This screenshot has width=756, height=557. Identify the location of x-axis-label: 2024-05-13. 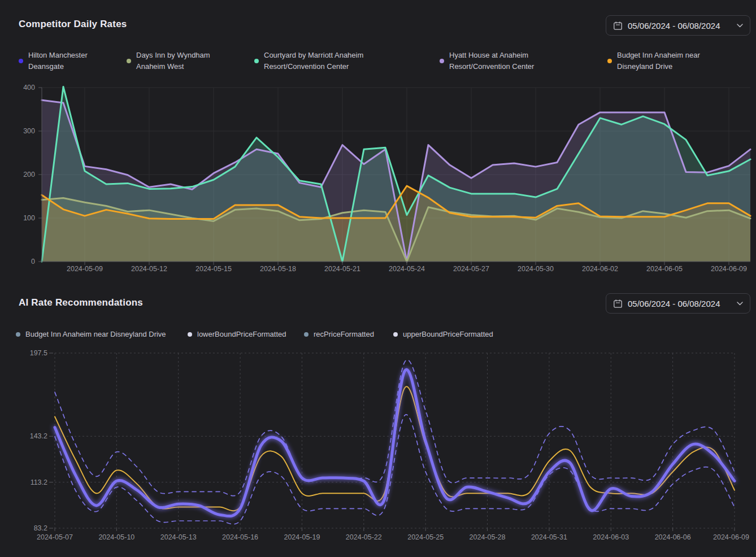
(179, 537).